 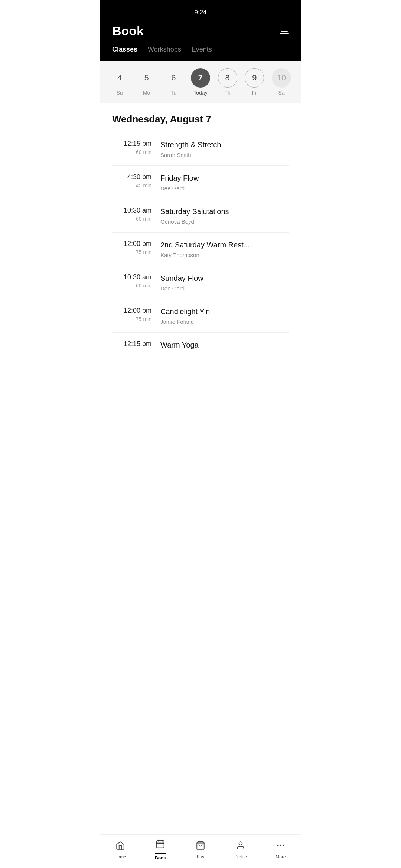 I want to click on day-item-fri: 9 Fr, so click(x=254, y=82).